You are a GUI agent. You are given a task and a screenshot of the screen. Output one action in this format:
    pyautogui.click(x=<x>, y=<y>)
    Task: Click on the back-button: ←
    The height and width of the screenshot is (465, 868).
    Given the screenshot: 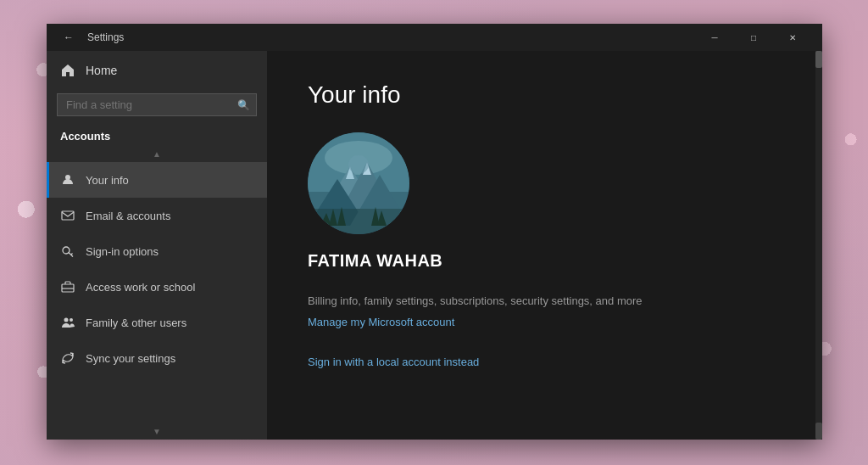 What is the action you would take?
    pyautogui.click(x=69, y=37)
    